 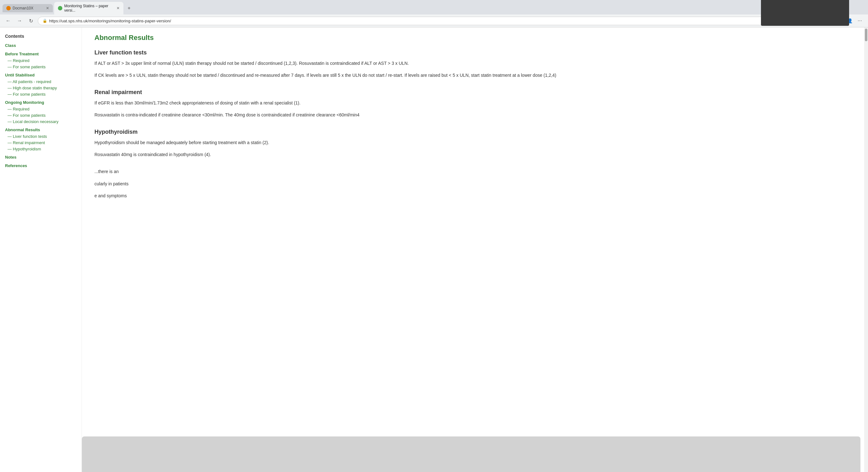 What do you see at coordinates (60, 8) in the screenshot?
I see `statins-favicon` at bounding box center [60, 8].